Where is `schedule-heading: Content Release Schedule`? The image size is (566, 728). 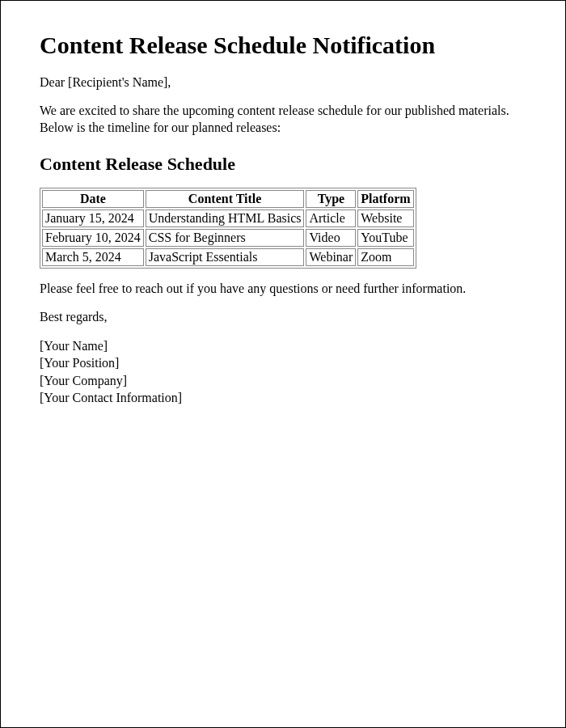
schedule-heading: Content Release Schedule is located at coordinates (283, 164).